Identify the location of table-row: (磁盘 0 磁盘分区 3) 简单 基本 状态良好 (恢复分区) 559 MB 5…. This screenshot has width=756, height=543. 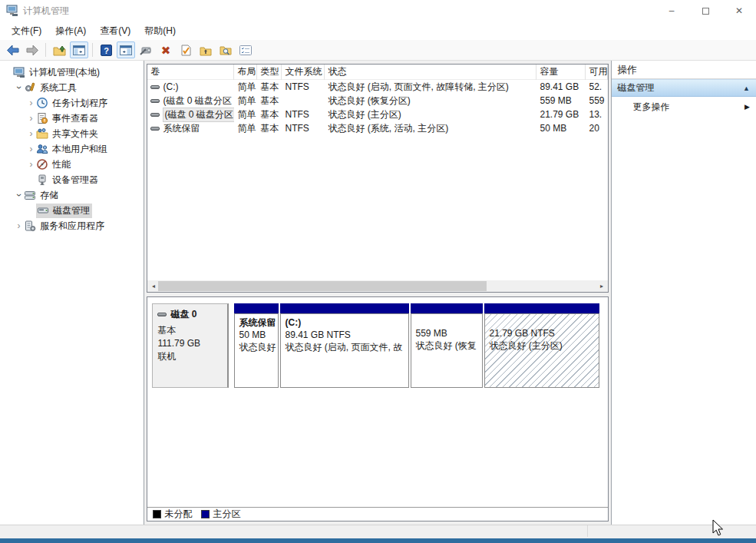
(378, 101).